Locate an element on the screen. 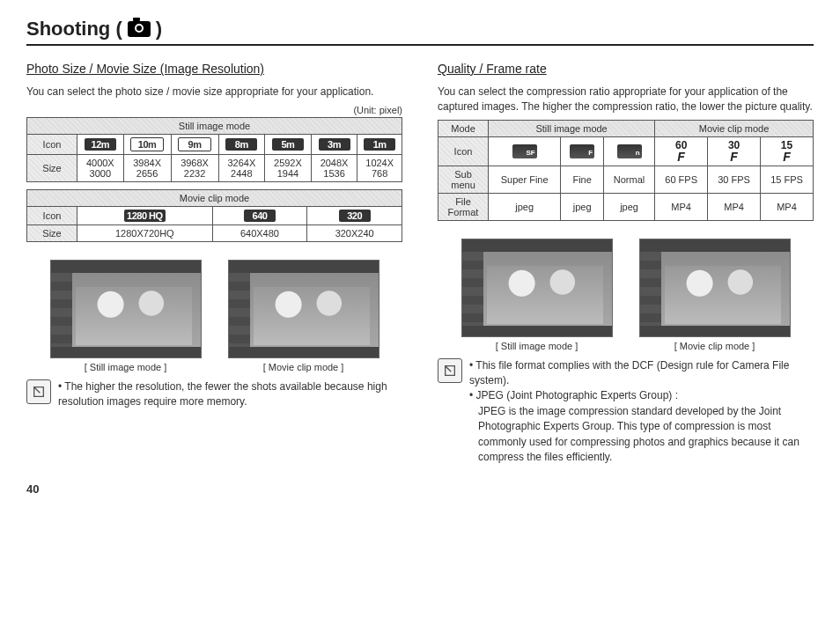 The width and height of the screenshot is (840, 633). icon-8m: 8m is located at coordinates (241, 144).